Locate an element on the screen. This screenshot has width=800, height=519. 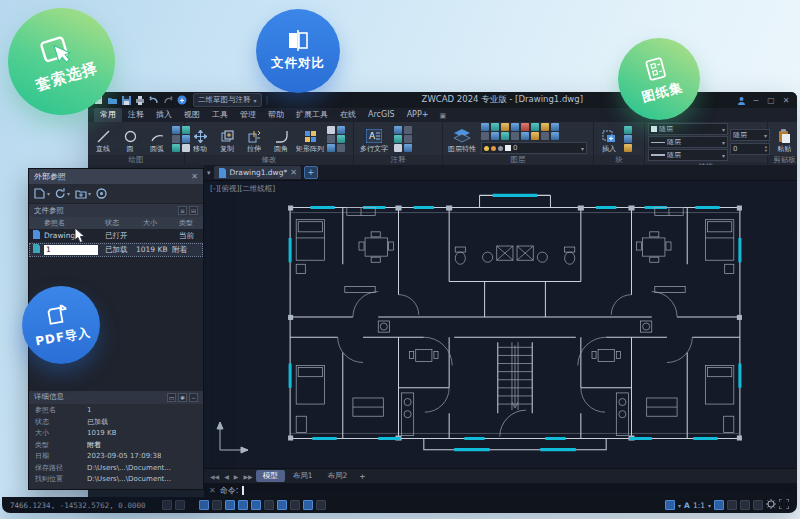
paper-space-icon is located at coordinates (180, 505).